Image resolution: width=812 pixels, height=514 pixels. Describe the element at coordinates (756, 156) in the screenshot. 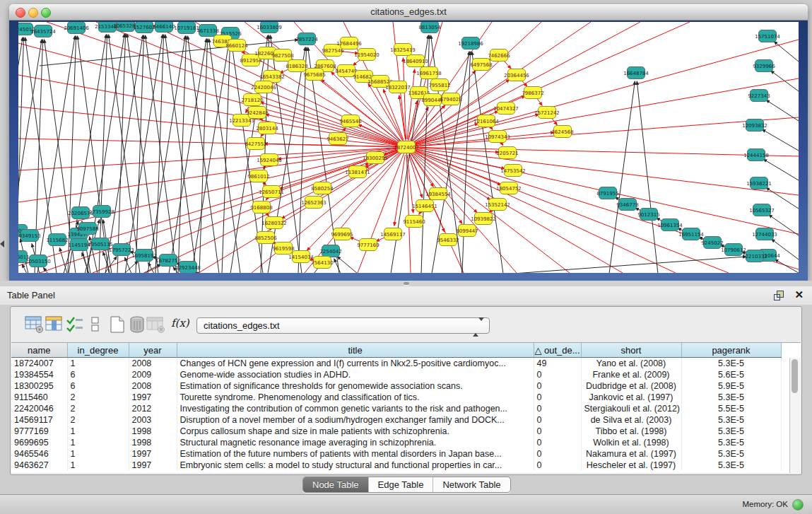

I see `graph-node-label: 12444158` at that location.